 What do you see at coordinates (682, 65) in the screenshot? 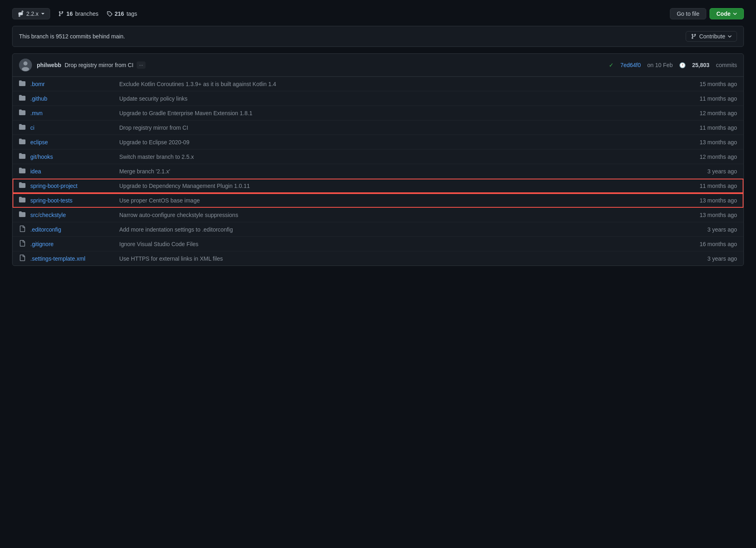
I see `history-icon: 🕐` at bounding box center [682, 65].